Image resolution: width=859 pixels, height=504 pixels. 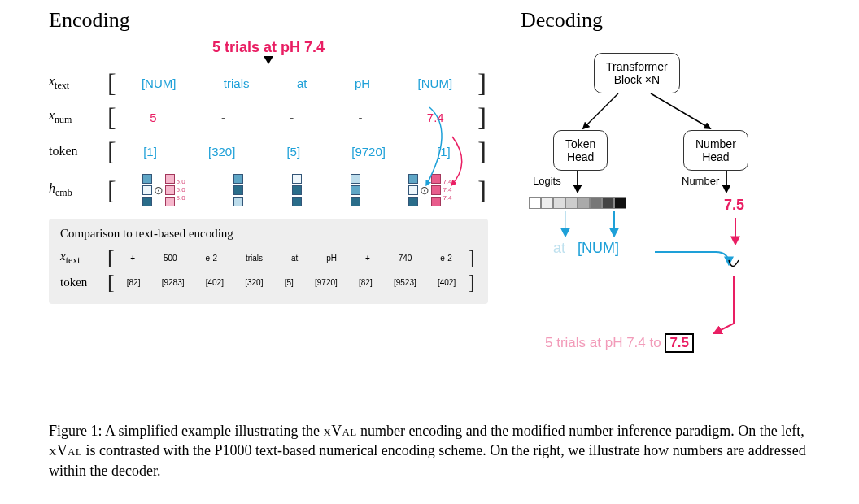 I want to click on xtext-cell: trials, so click(x=237, y=83).